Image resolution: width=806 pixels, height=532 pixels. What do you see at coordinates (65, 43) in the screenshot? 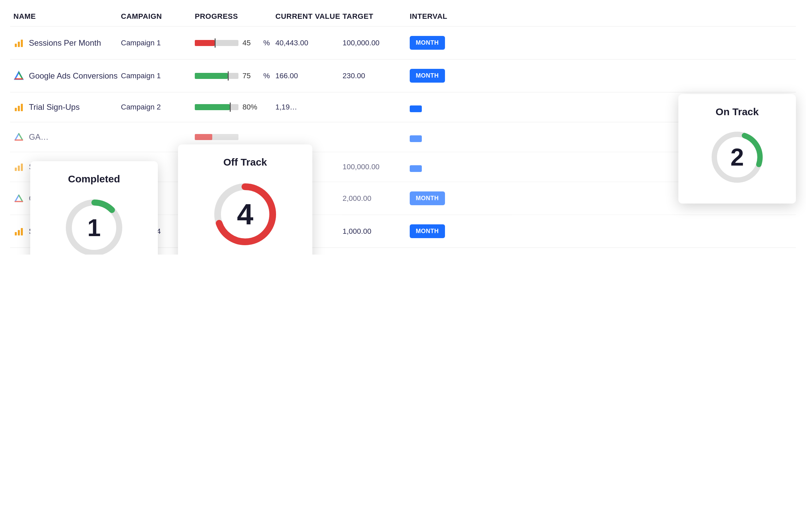
I see `row-name: Sessions Per Month` at bounding box center [65, 43].